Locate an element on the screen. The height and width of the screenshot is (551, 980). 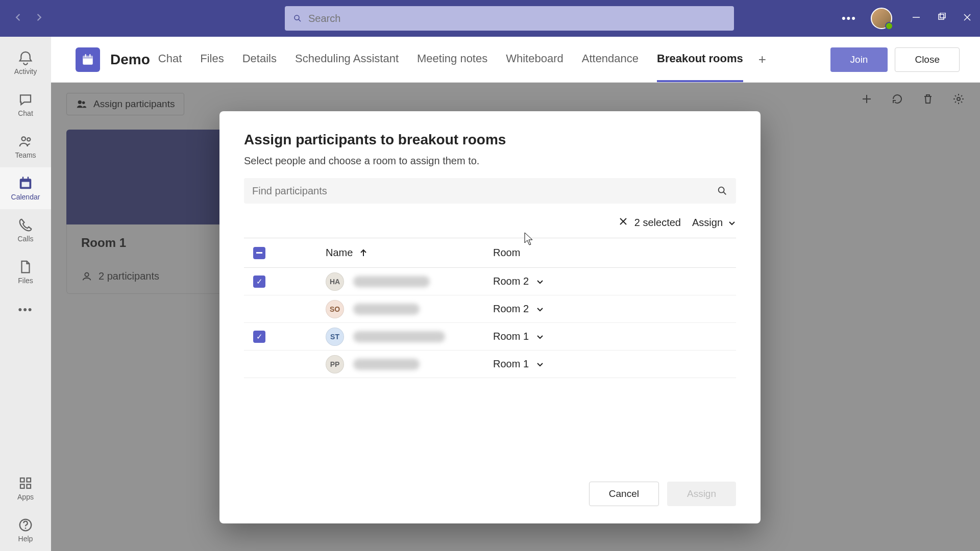
rail-label: Calls is located at coordinates (26, 239).